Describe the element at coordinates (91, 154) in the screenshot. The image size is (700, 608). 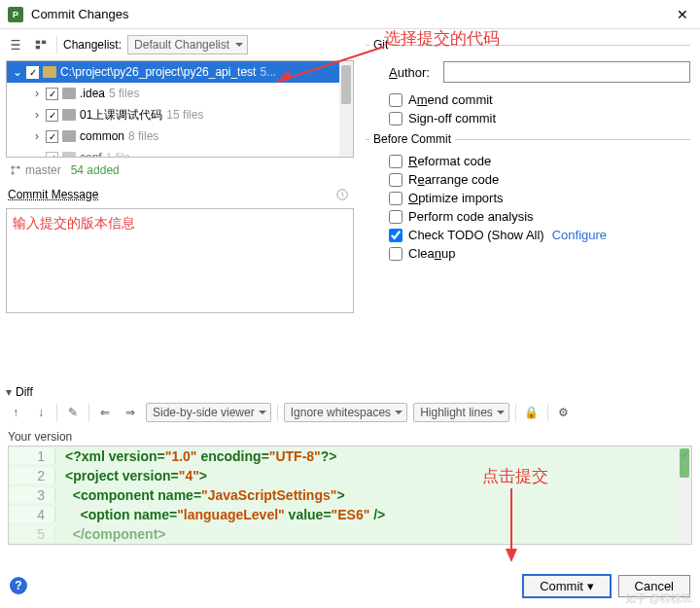
I see `tree-item-name: conf` at that location.